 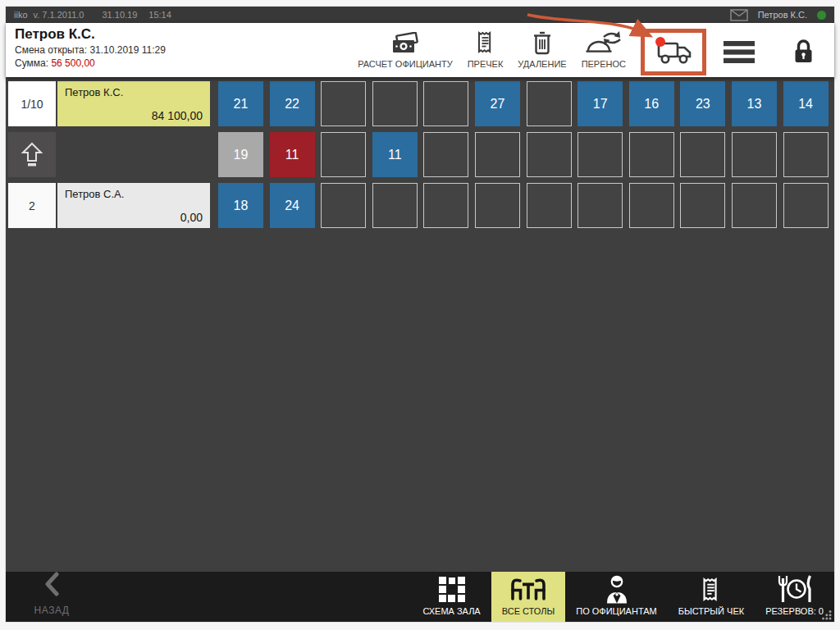 I want to click on table-21: 21, so click(x=241, y=103).